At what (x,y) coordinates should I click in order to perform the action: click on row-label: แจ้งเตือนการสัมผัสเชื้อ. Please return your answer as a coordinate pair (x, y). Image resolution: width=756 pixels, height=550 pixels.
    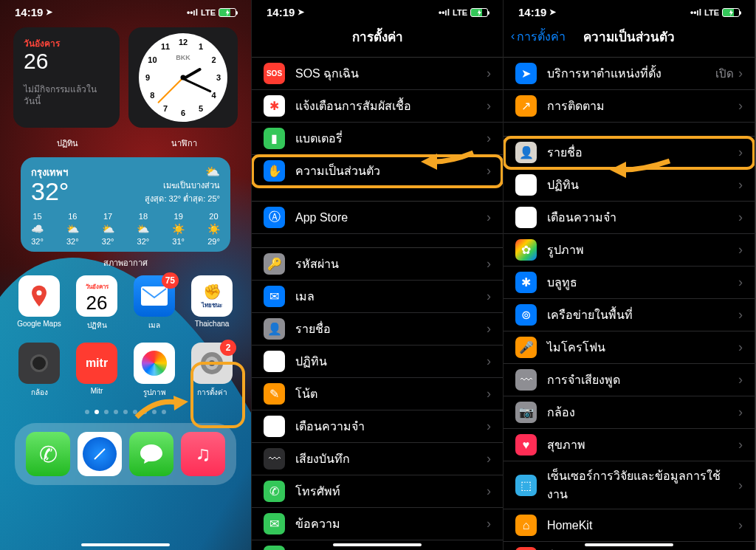
    Looking at the image, I should click on (391, 106).